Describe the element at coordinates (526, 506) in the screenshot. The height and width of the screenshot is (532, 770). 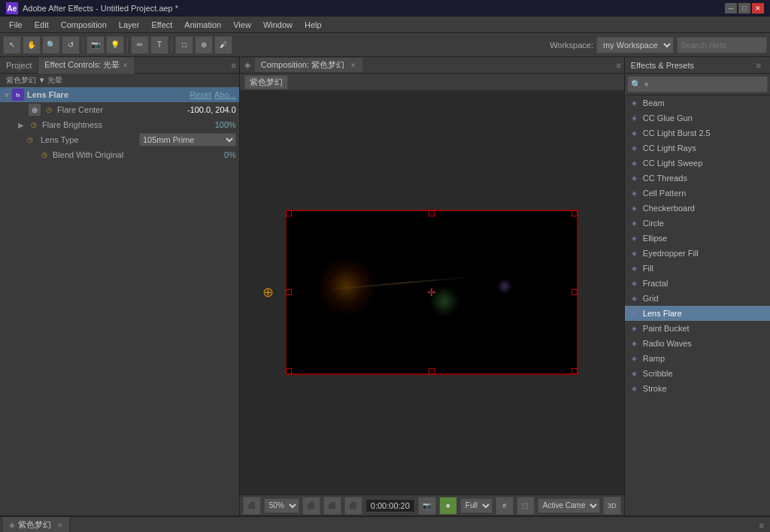
I see `comp-mask-btn: ⬚` at that location.